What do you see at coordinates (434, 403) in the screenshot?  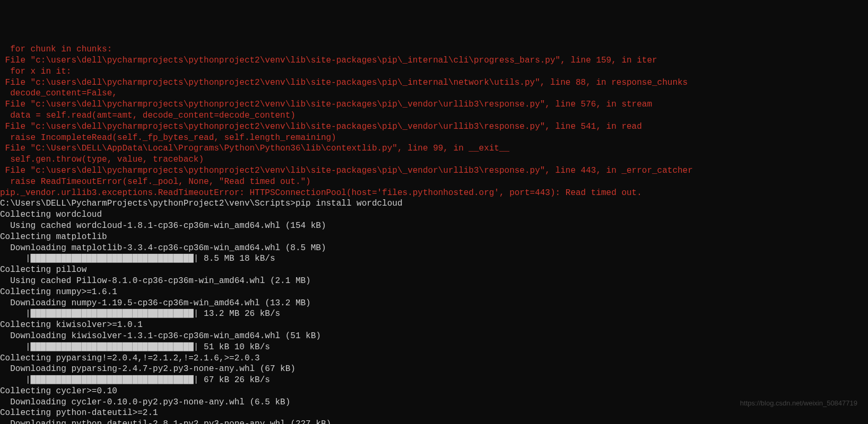 I see `pip-output-line: Downloading cycler-0.10.0-py2.py3-none-a…` at bounding box center [434, 403].